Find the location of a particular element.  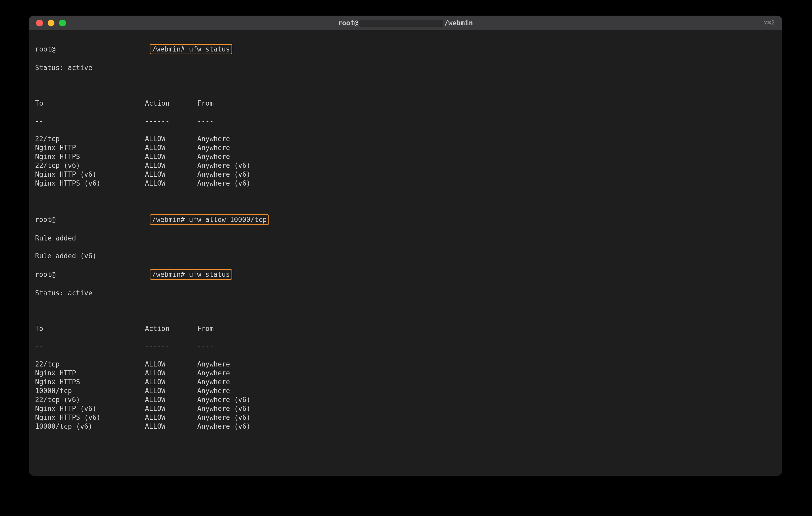

zoom-icon is located at coordinates (62, 23).